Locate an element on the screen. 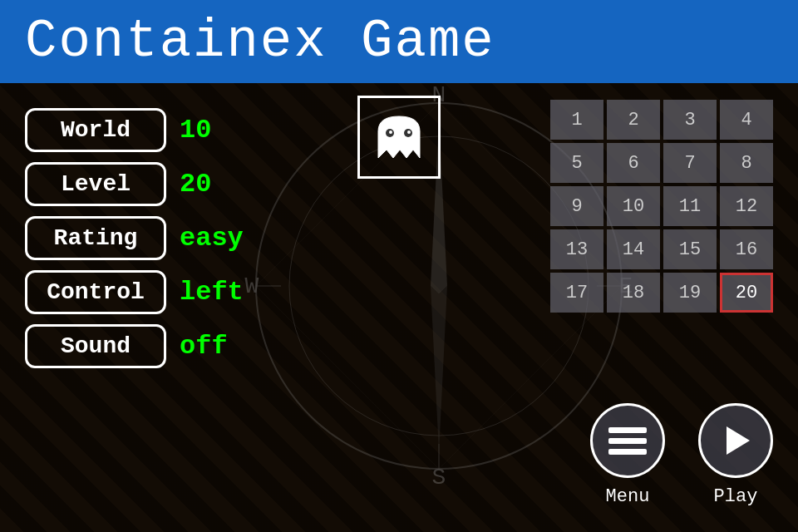 This screenshot has height=532, width=798. grid-cell-16: 16 is located at coordinates (746, 249).